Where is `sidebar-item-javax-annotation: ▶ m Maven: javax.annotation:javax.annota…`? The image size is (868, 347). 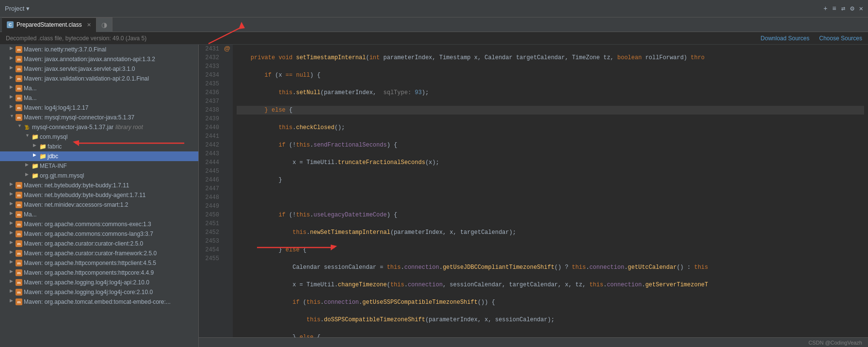 sidebar-item-javax-annotation: ▶ m Maven: javax.annotation:javax.annota… is located at coordinates (99, 59).